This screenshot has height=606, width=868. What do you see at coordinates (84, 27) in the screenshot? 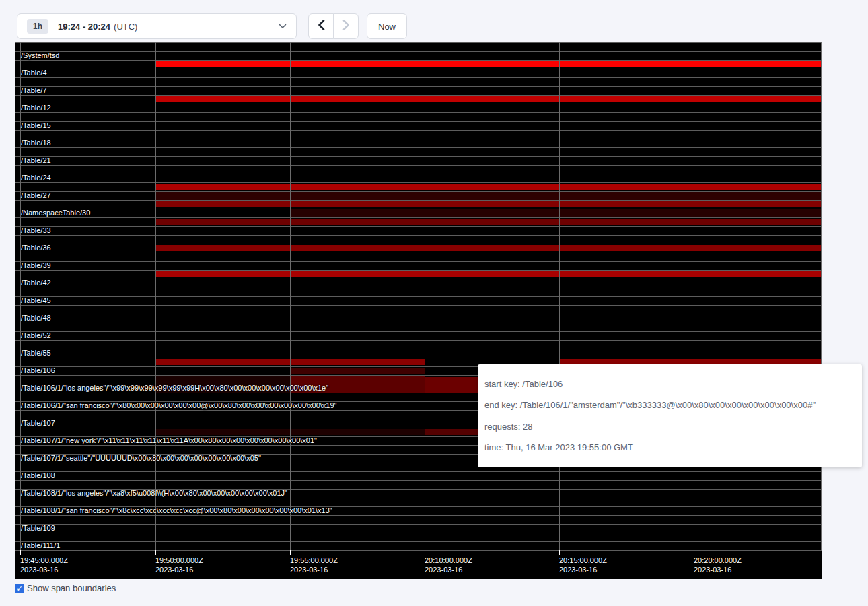
I see `time-range-label: 19:24 - 20:24` at bounding box center [84, 27].